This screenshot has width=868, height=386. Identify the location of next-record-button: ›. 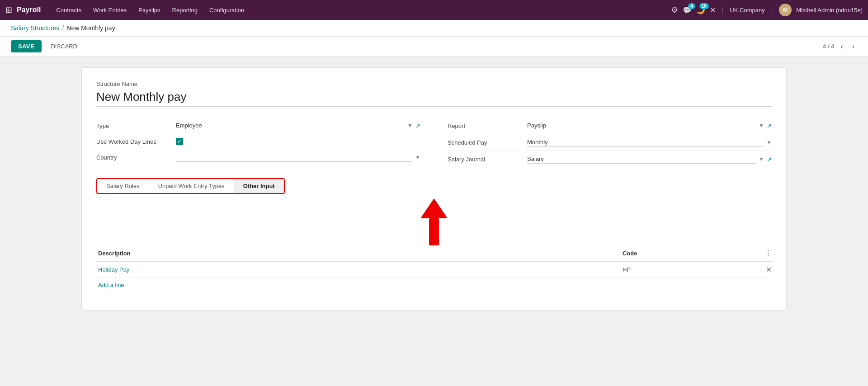
(854, 47).